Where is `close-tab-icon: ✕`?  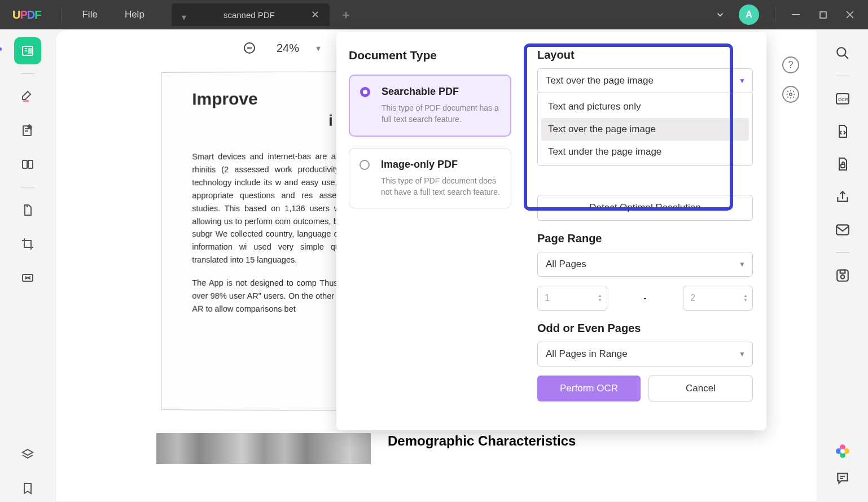
close-tab-icon: ✕ is located at coordinates (315, 15).